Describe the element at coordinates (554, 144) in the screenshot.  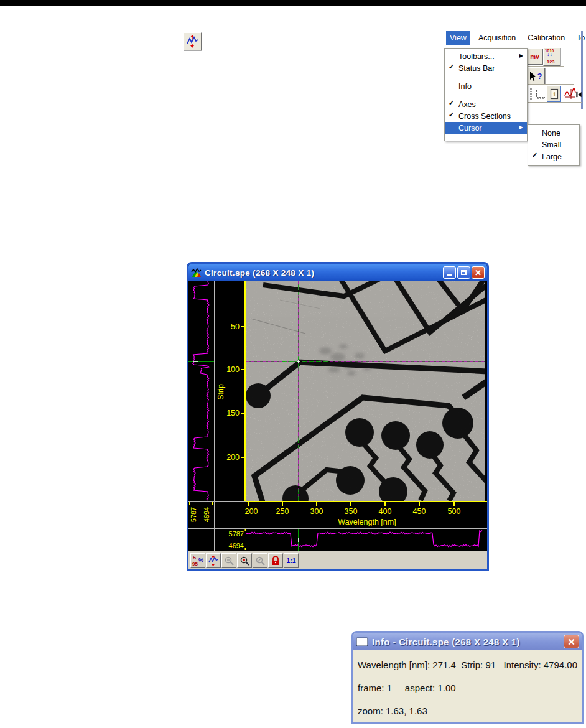
I see `submenu-item-small: Small` at that location.